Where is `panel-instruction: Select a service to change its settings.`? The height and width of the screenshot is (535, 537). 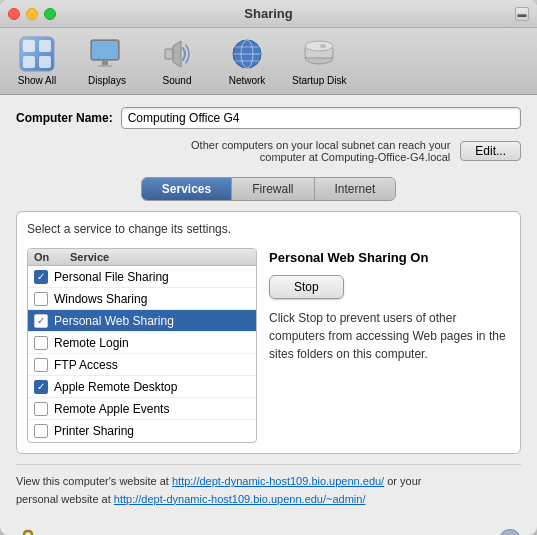
panel-instruction: Select a service to change its settings. is located at coordinates (268, 229).